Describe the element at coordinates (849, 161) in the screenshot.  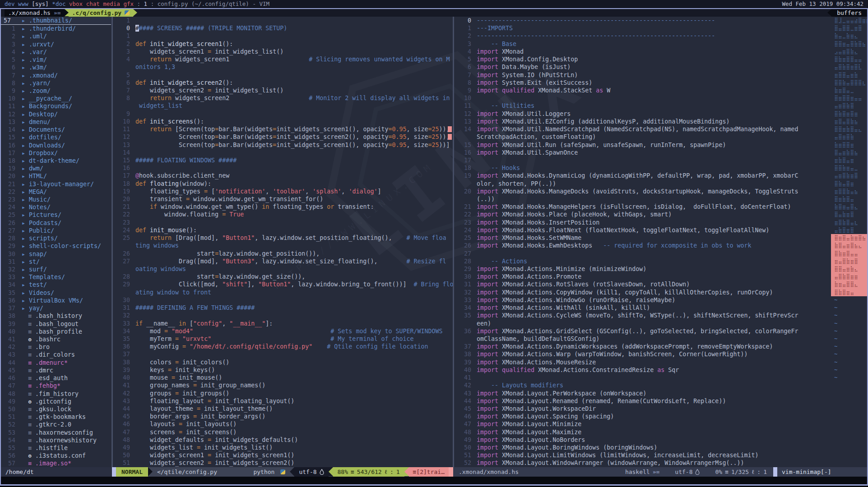
I see `minimap-row: ⣶⣷⣿⣤⣶` at that location.